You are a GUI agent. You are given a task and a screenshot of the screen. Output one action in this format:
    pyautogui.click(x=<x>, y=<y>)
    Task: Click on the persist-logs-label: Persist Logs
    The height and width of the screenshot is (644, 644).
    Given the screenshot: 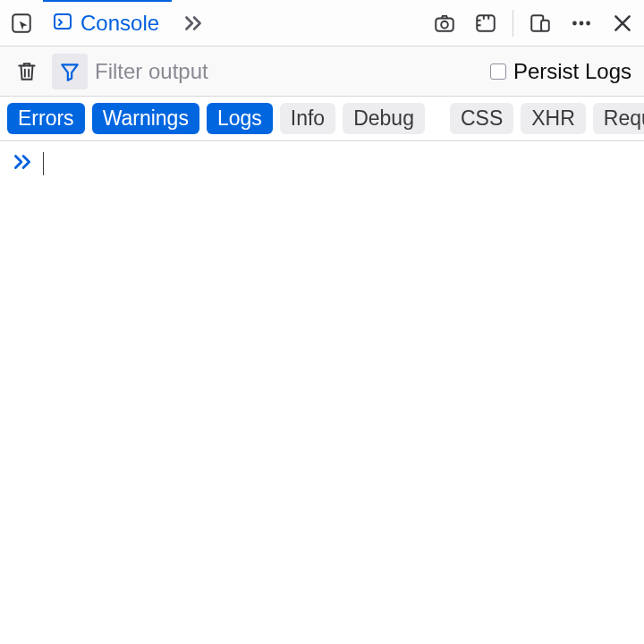 What is the action you would take?
    pyautogui.click(x=572, y=72)
    